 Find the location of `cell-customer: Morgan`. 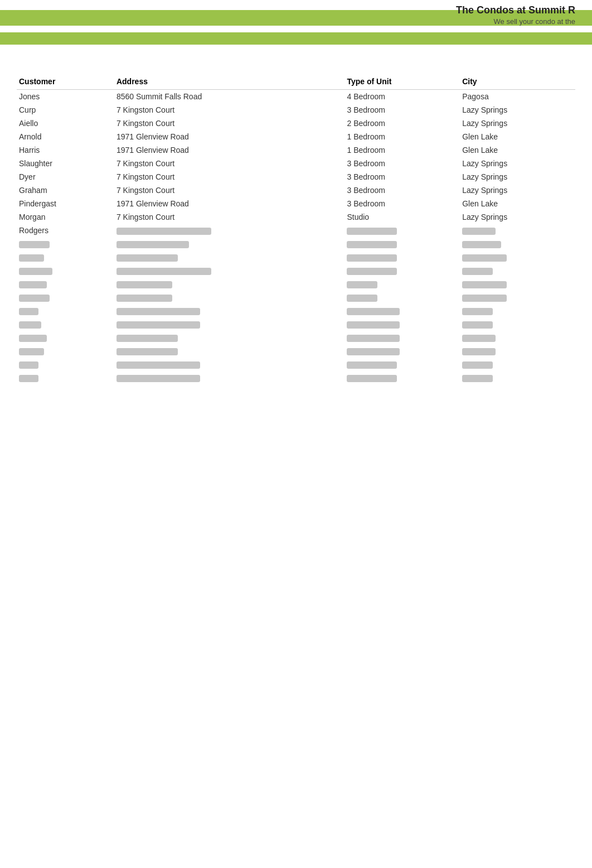

cell-customer: Morgan is located at coordinates (66, 217).